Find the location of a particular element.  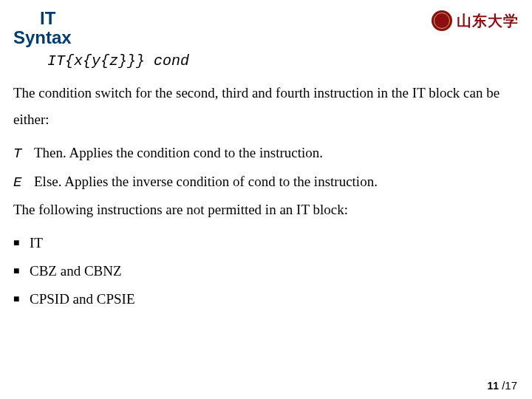

bullet-text: CPSID and CPSIE is located at coordinates (83, 299).